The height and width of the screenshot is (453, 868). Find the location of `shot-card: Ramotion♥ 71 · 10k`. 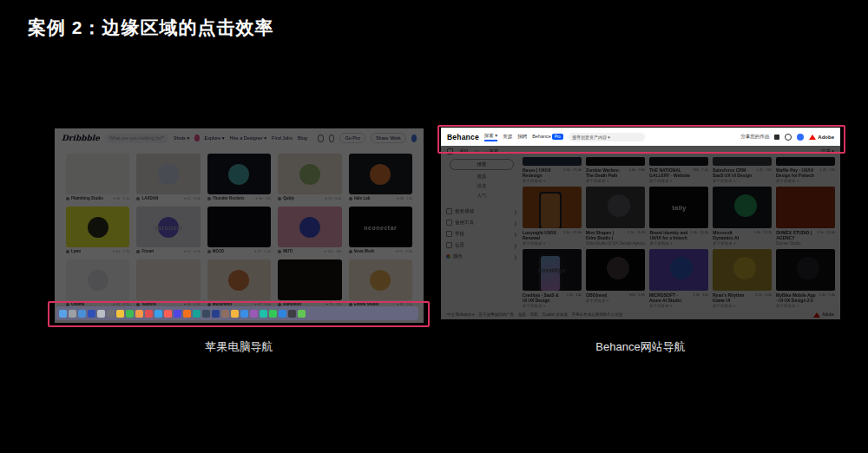

shot-card: Ramotion♥ 71 · 10k is located at coordinates (309, 283).